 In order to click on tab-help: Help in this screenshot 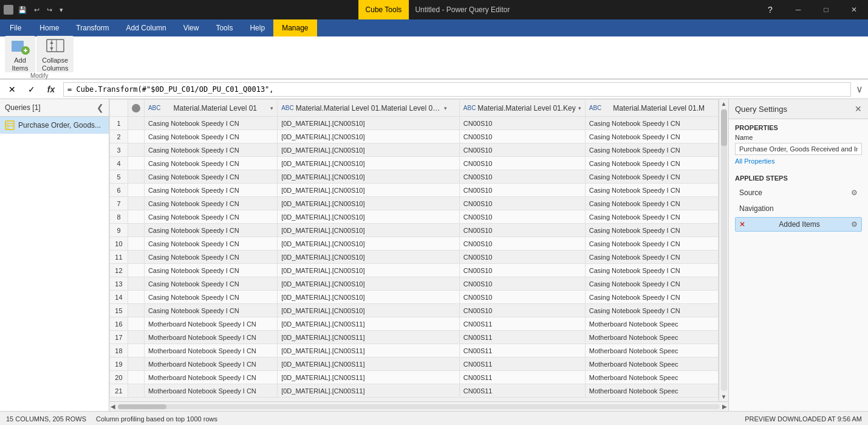, I will do `click(258, 28)`.